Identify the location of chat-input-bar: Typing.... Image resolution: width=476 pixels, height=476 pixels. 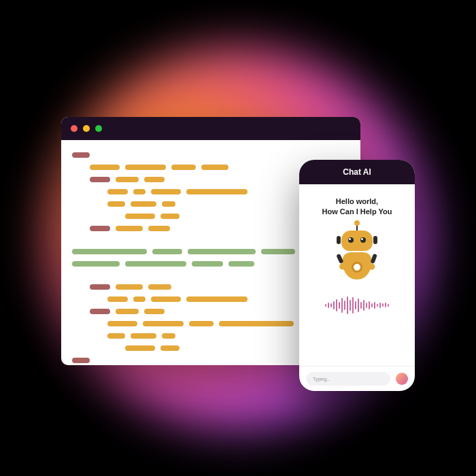
(357, 378).